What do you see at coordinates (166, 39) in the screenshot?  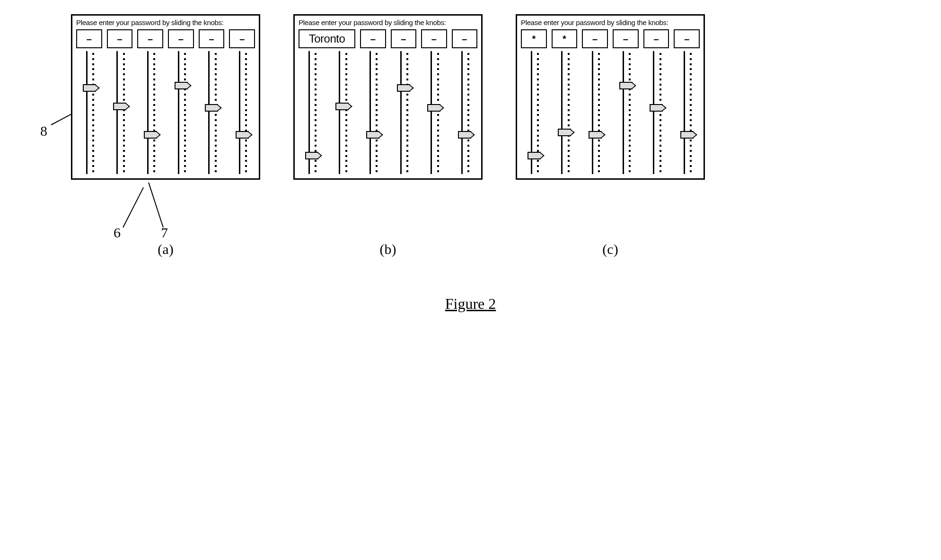 I see `displays-row: ––––––` at bounding box center [166, 39].